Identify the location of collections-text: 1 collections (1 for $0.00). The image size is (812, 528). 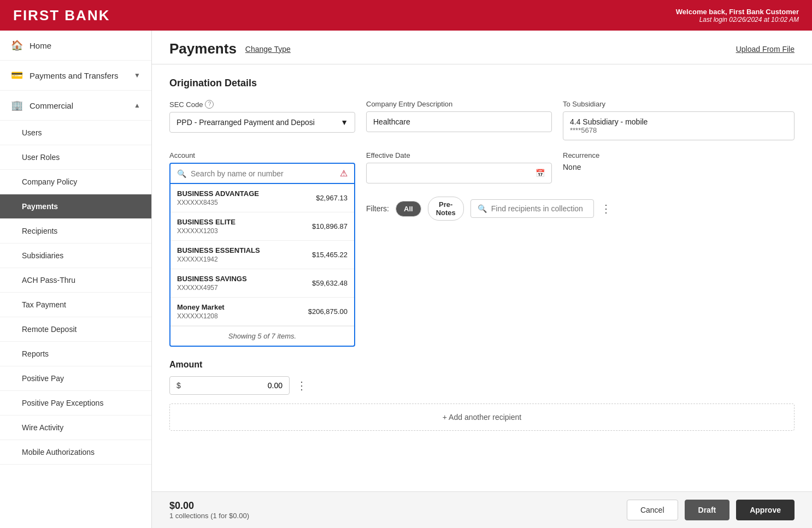
(209, 515).